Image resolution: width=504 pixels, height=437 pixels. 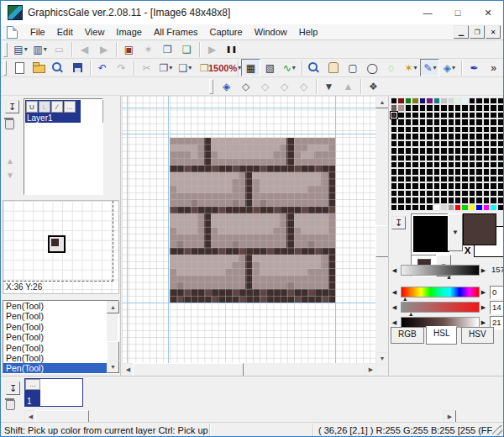 I want to click on layer-order-dropdown-icon: ▾, so click(x=45, y=49).